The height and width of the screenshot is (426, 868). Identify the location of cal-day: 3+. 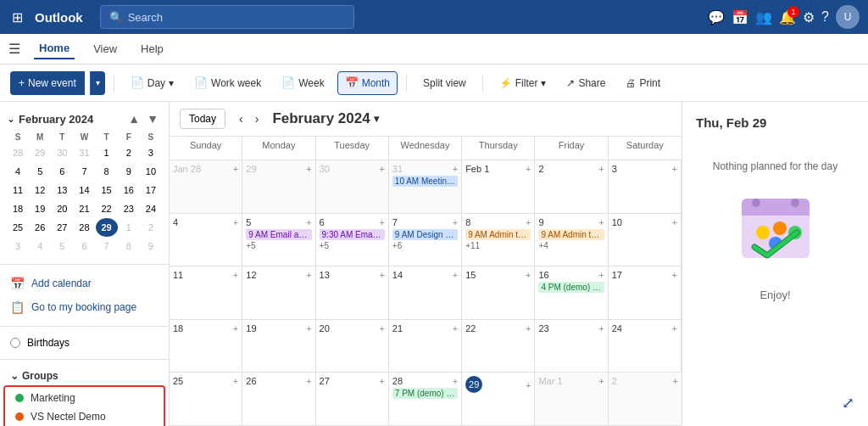
(645, 187).